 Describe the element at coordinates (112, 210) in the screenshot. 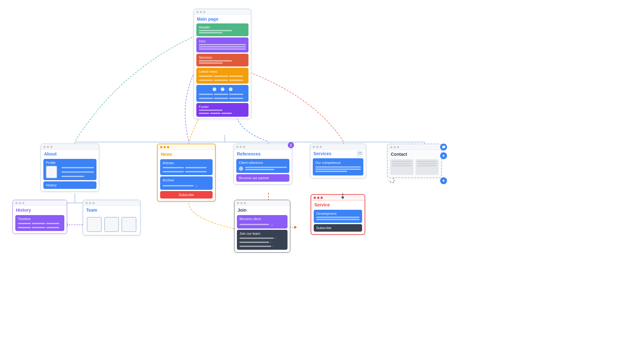

I see `team-title: Team` at that location.